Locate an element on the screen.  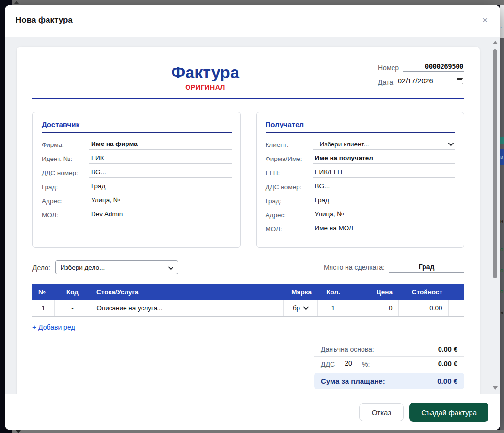
modal-footer: Отказ Създай фактура is located at coordinates (252, 412).